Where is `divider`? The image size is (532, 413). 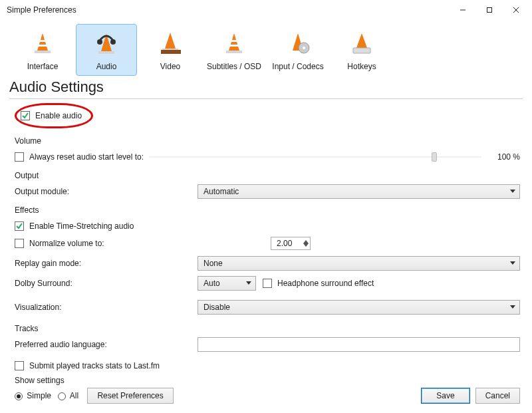 divider is located at coordinates (266, 98).